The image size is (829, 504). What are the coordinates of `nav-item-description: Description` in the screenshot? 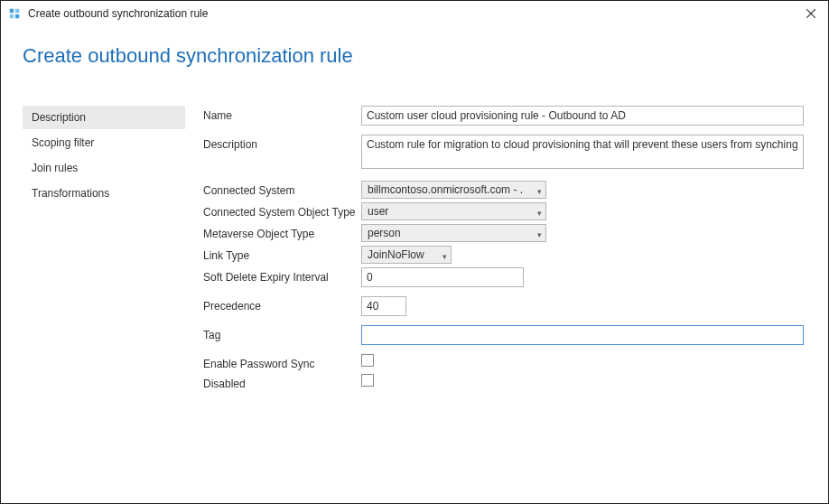 It's located at (104, 117).